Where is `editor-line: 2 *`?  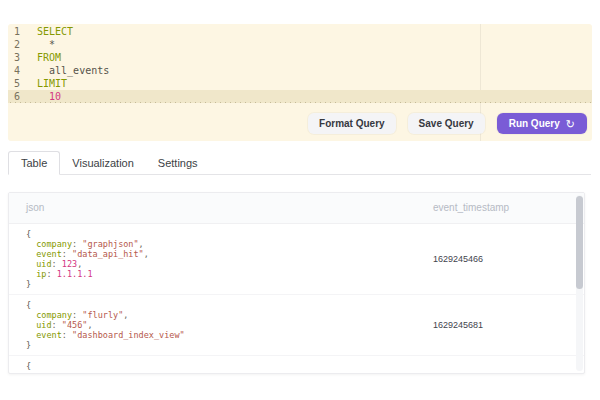
editor-line: 2 * is located at coordinates (300, 44).